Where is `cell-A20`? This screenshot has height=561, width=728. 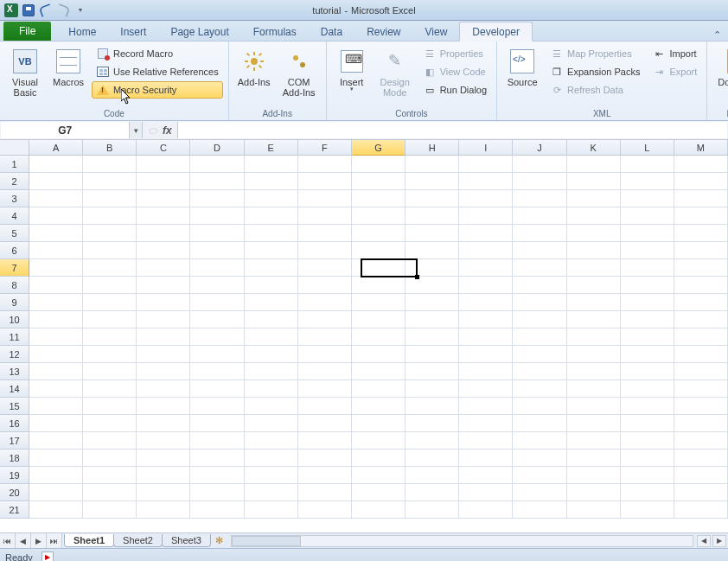 cell-A20 is located at coordinates (56, 493).